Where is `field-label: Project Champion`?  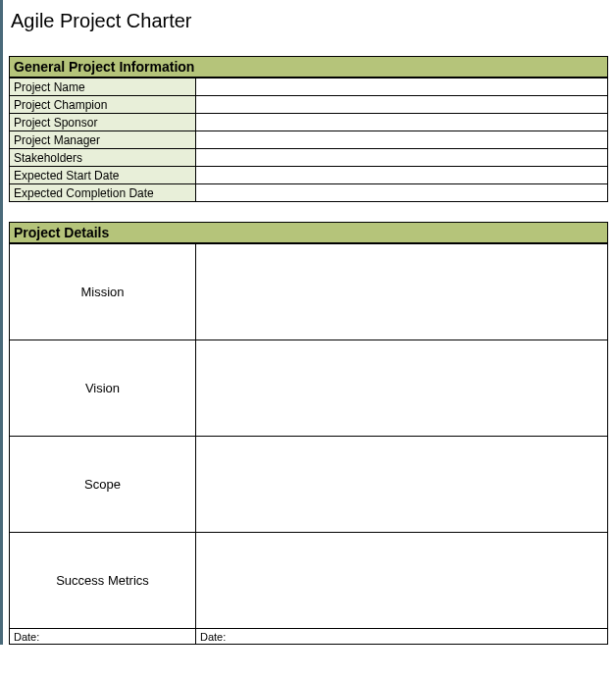
field-label: Project Champion is located at coordinates (103, 105).